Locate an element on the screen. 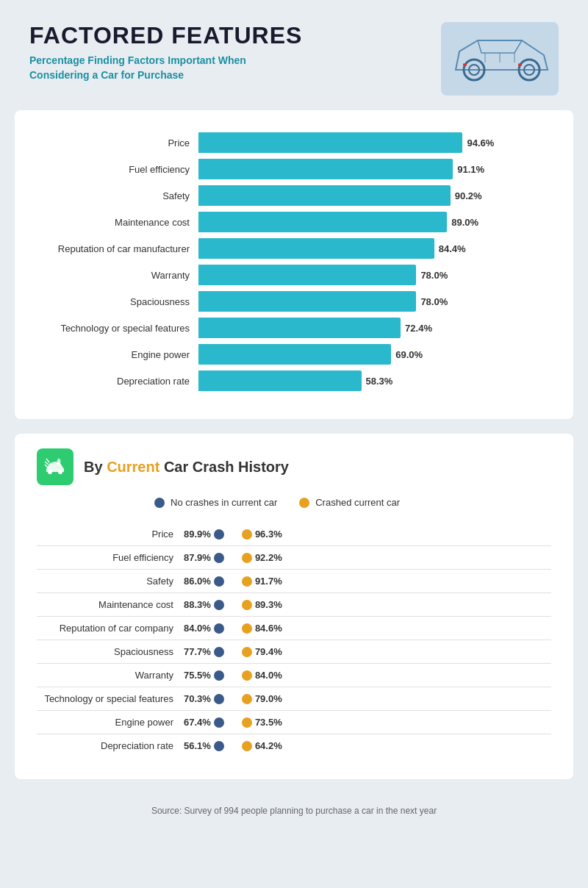  legend: No crashes in current car Crashed curren… is located at coordinates (353, 503).